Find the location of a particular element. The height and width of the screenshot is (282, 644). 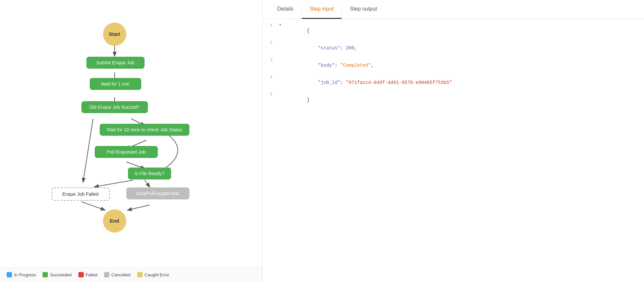

legend-in-progress-label: In Progress is located at coordinates (25, 275).